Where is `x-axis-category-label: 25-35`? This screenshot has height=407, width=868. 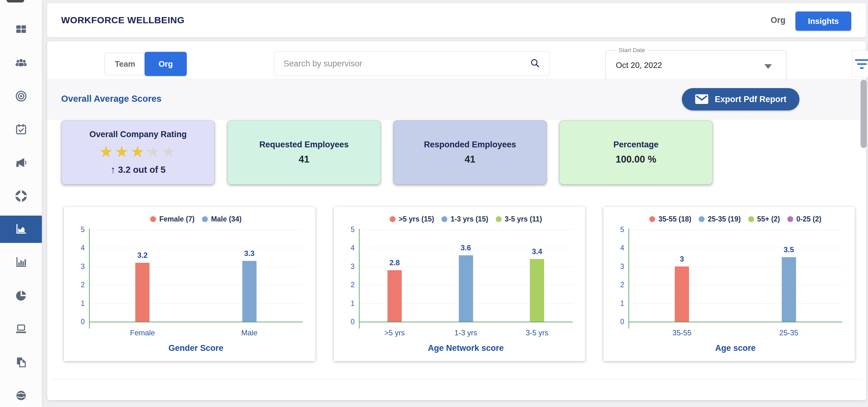
x-axis-category-label: 25-35 is located at coordinates (789, 333).